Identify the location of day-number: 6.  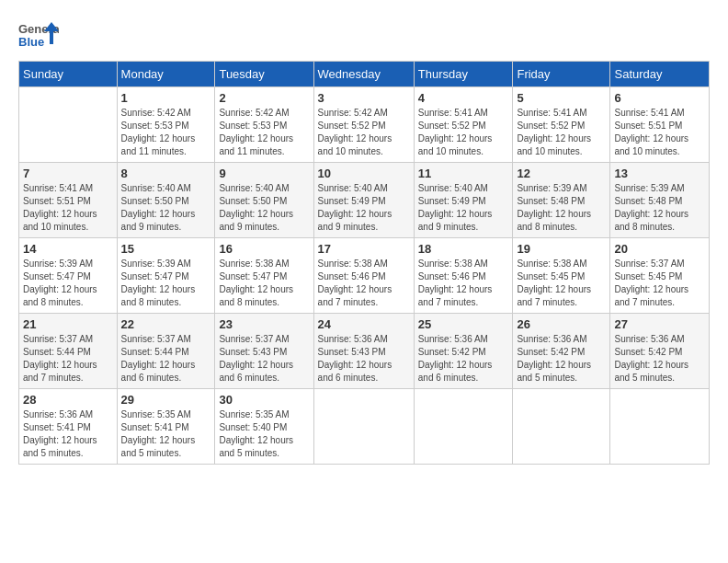
(660, 98).